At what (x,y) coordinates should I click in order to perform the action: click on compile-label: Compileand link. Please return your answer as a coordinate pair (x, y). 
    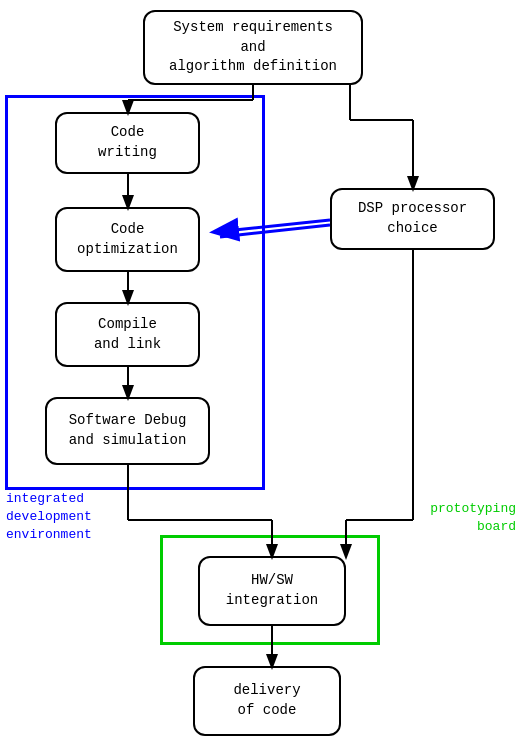
    Looking at the image, I should click on (128, 334).